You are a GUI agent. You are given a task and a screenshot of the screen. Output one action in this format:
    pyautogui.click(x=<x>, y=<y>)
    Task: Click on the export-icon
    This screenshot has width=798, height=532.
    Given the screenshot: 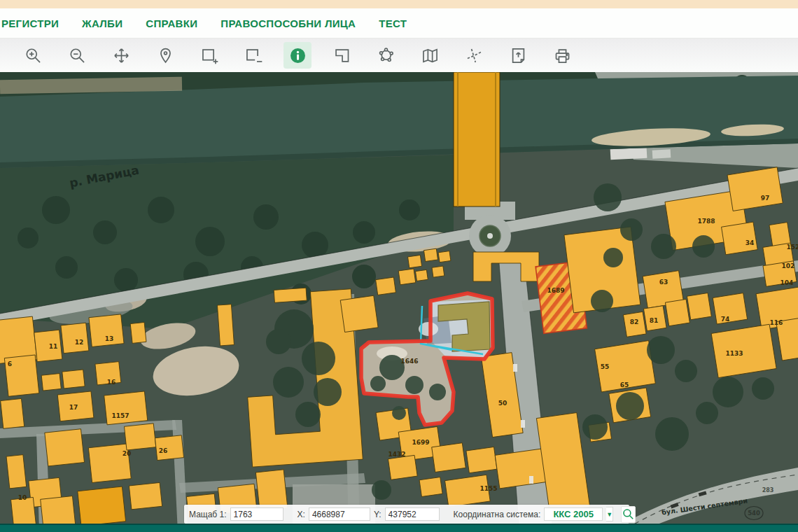 What is the action you would take?
    pyautogui.click(x=518, y=56)
    